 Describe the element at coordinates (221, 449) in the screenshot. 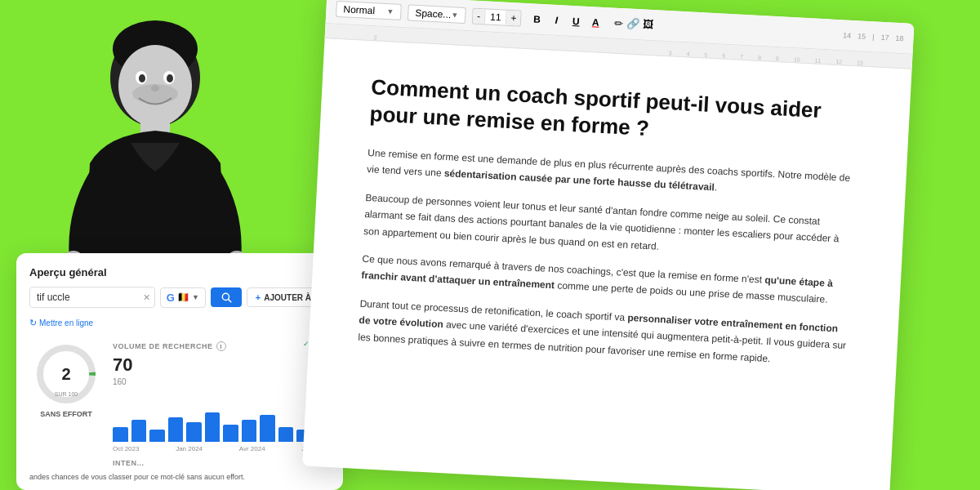

I see `chart-x-labels: Oct 2023 Jan 2024 Avr 2024 Juin 2024` at that location.